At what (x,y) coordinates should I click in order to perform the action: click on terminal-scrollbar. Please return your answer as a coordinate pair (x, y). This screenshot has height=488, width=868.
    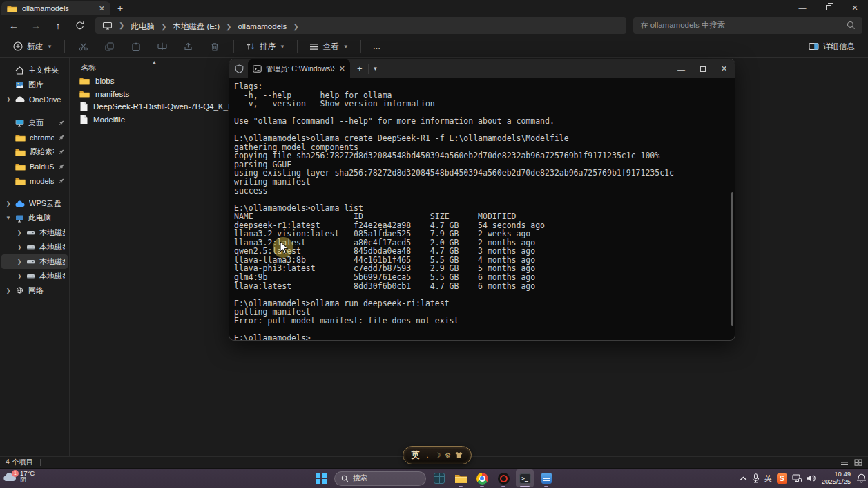
    Looking at the image, I should click on (732, 259).